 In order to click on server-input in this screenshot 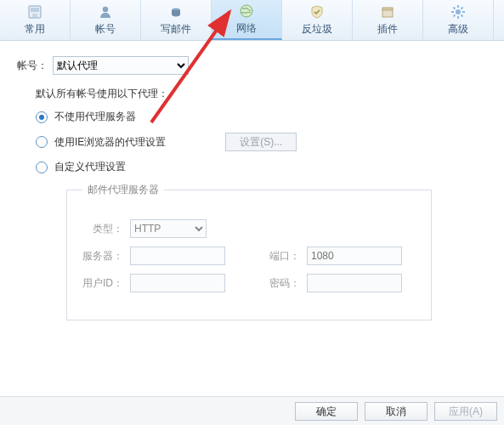, I will do `click(178, 256)`.